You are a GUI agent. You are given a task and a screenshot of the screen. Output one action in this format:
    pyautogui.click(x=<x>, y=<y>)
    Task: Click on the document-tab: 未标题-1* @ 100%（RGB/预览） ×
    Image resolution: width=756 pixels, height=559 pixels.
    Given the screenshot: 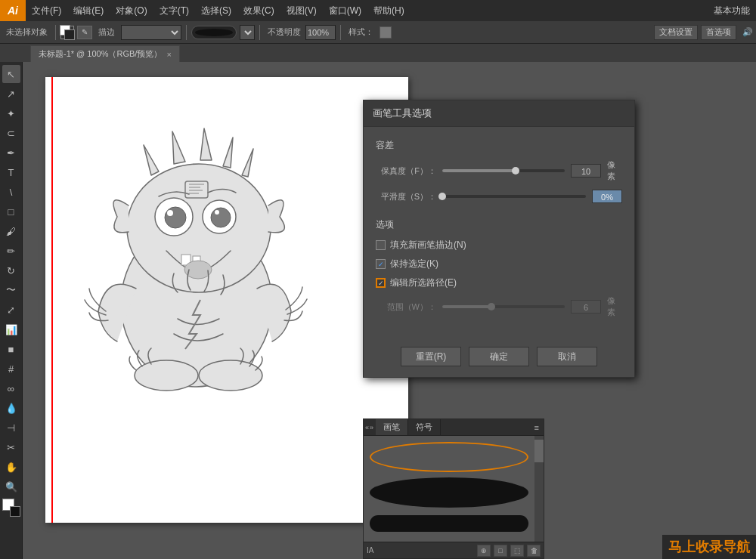 What is the action you would take?
    pyautogui.click(x=105, y=54)
    